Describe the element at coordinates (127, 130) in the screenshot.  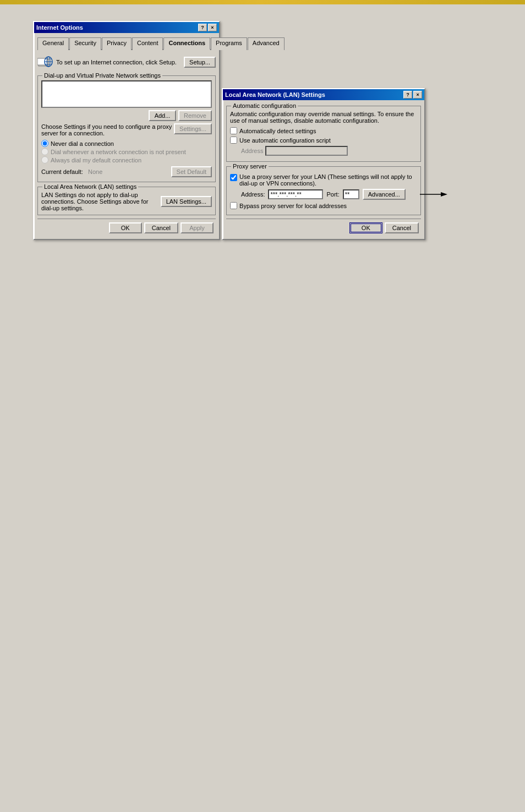
I see `internet-options-dialog: Internet Options ? × General Security Pr…` at that location.